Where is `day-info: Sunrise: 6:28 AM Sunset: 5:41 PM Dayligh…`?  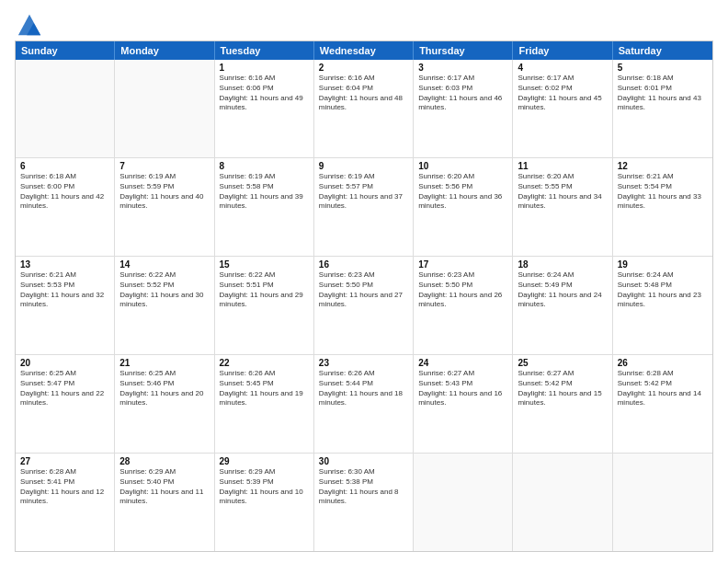
day-info: Sunrise: 6:28 AM Sunset: 5:41 PM Dayligh… is located at coordinates (64, 488).